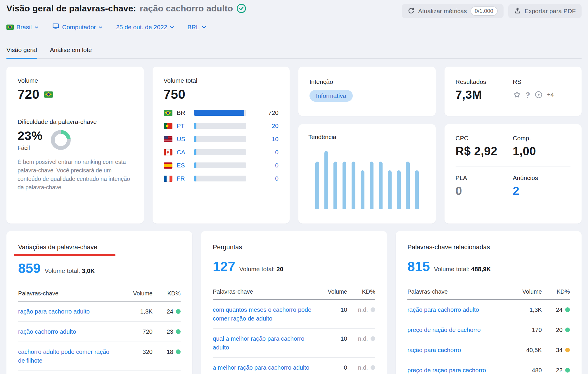 Image resolution: width=588 pixels, height=374 pixels. What do you see at coordinates (101, 27) in the screenshot?
I see `chevron-down-icon` at bounding box center [101, 27].